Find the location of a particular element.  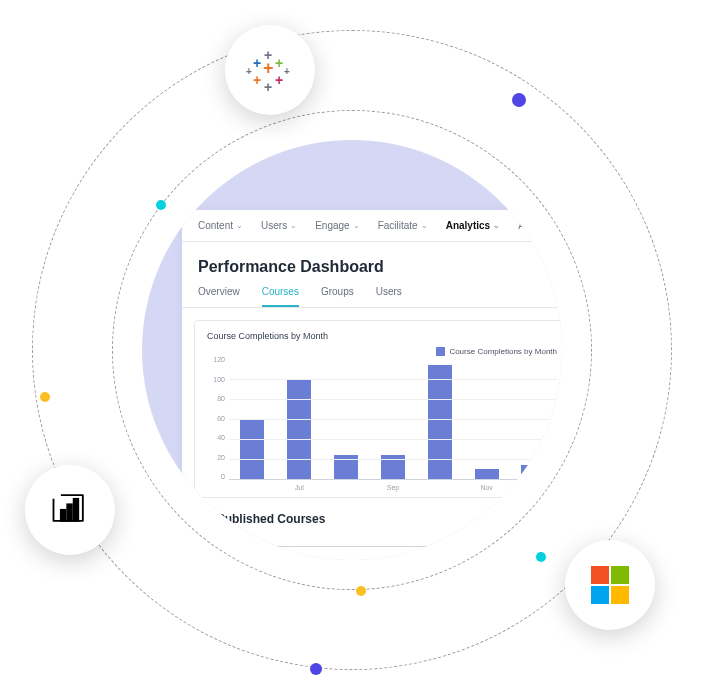

chart-bars is located at coordinates (393, 420).